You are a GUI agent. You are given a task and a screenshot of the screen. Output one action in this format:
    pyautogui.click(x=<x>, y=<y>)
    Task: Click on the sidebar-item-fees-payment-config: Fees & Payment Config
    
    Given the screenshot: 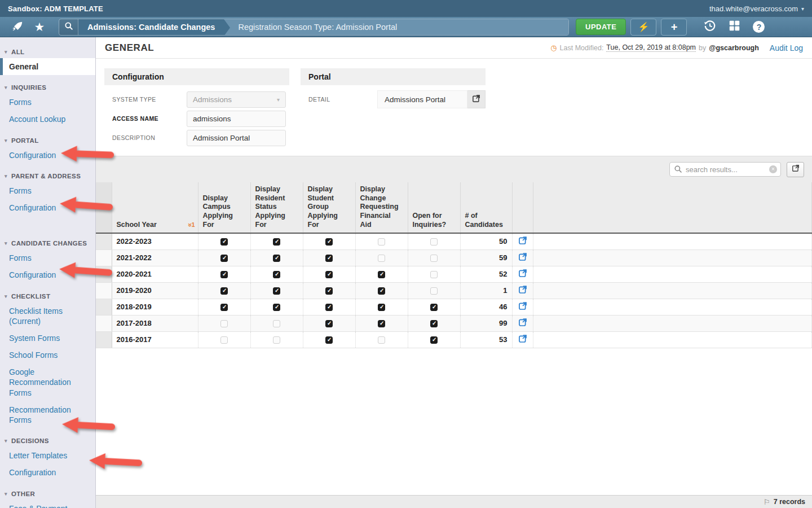 What is the action you would take?
    pyautogui.click(x=47, y=504)
    